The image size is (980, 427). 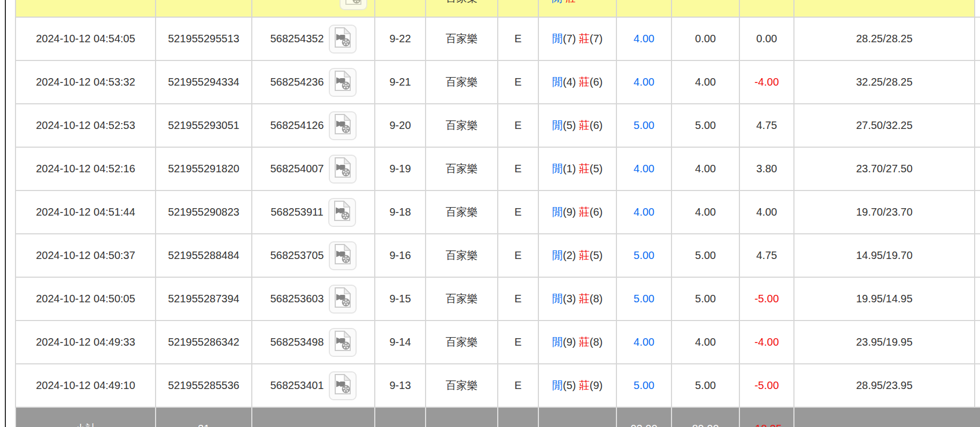 I want to click on result-cell: 閒 莊, so click(x=577, y=9).